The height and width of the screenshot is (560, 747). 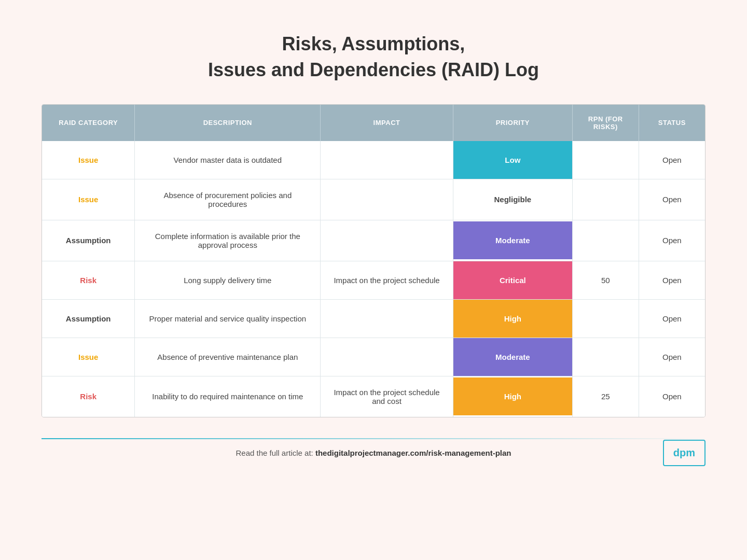 What do you see at coordinates (374, 318) in the screenshot?
I see `table-row: AssumptionProper material and service qu…` at bounding box center [374, 318].